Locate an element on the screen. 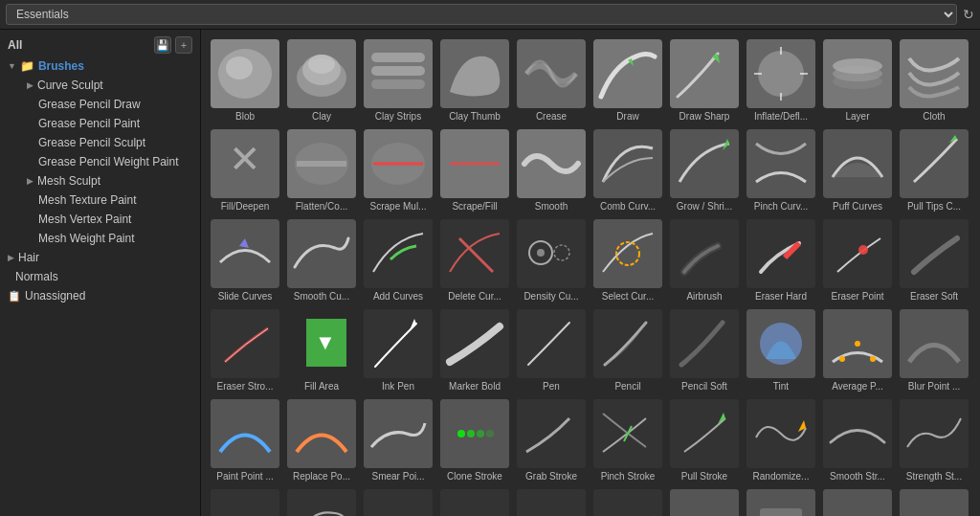 The height and width of the screenshot is (516, 980). brush-card-puff-curves: Puff Curves is located at coordinates (858, 170).